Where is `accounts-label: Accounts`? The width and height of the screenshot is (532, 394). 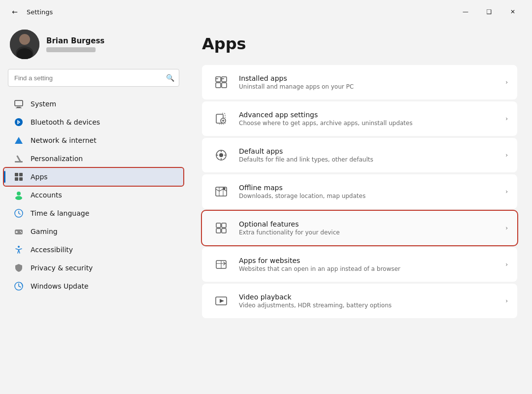
accounts-label: Accounts is located at coordinates (46, 195).